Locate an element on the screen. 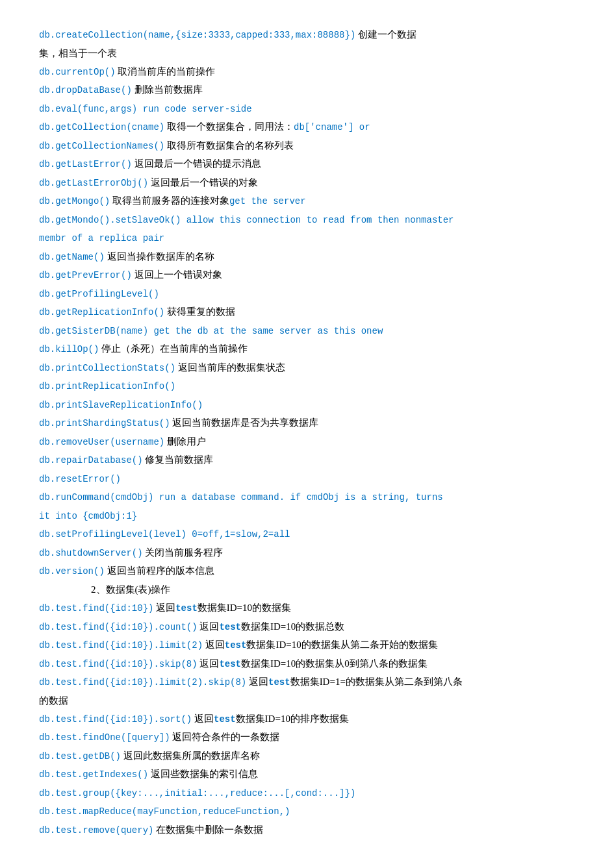 This screenshot has width=614, height=868. plain-text: 集，相当于一个表 is located at coordinates (78, 53).